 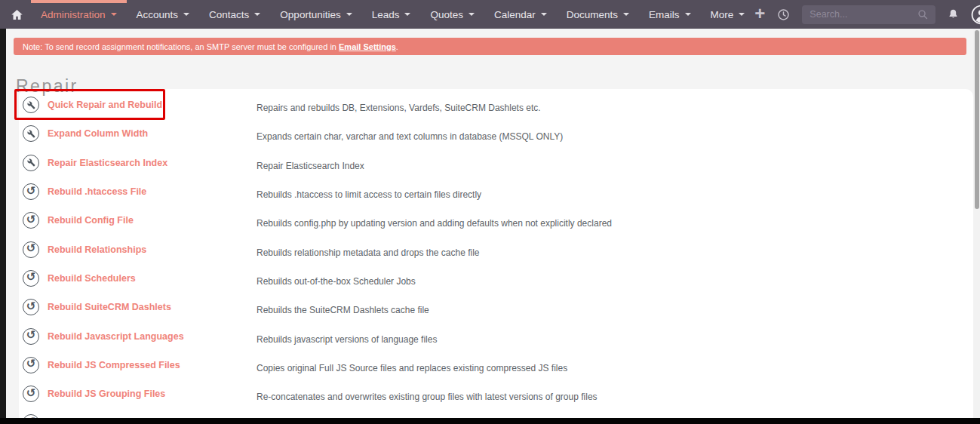 I want to click on repair-item-link: Quick Repair and Rebuild, so click(x=152, y=105).